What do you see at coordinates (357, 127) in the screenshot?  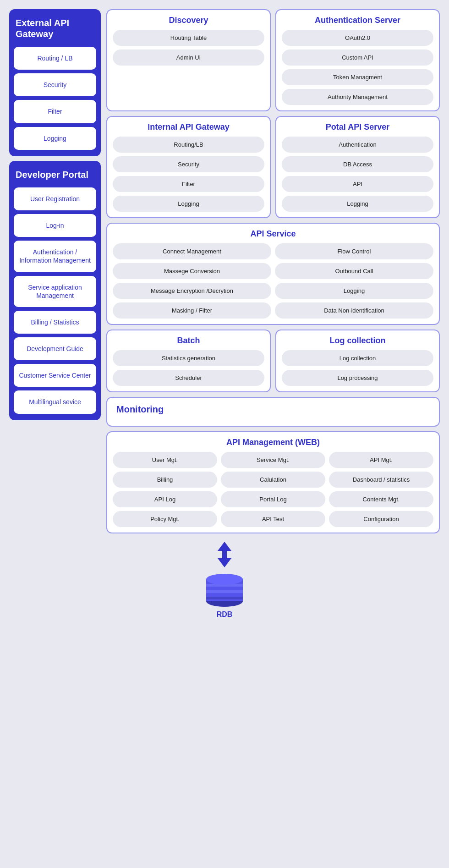 I see `portal-api-title: Potal API Server` at bounding box center [357, 127].